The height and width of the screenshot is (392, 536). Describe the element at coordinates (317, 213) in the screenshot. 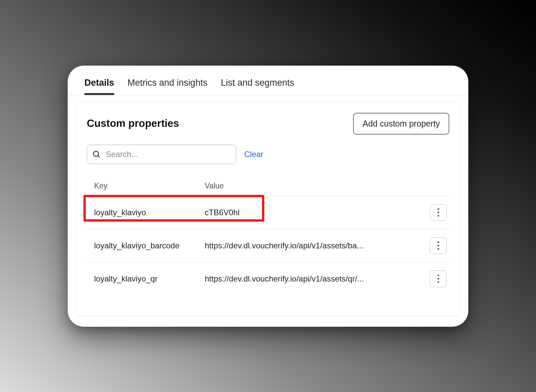

I see `cell-value: cTB6V0hl` at that location.